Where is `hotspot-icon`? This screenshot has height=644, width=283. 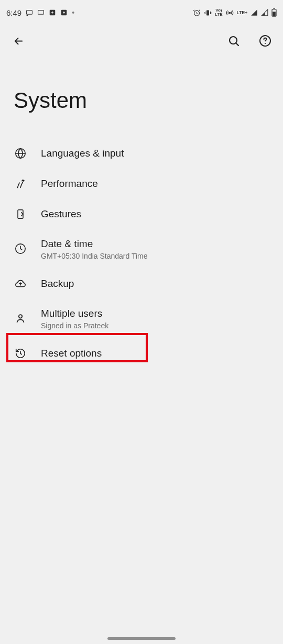 hotspot-icon is located at coordinates (230, 13).